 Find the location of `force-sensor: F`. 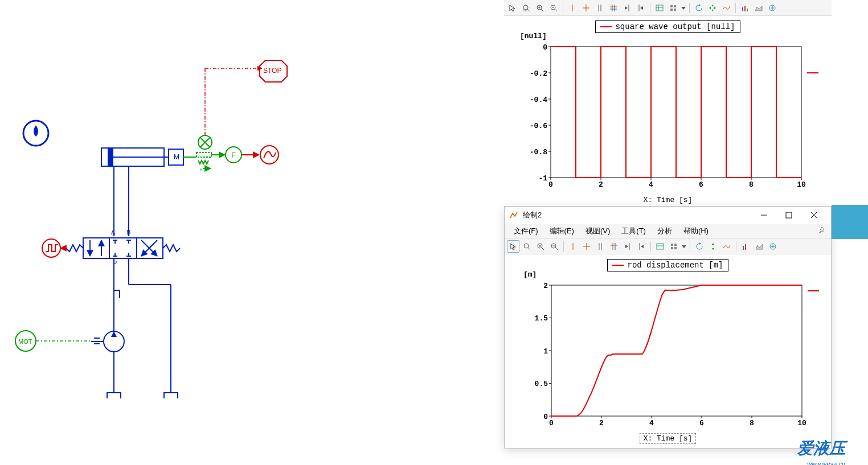

force-sensor: F is located at coordinates (235, 155).